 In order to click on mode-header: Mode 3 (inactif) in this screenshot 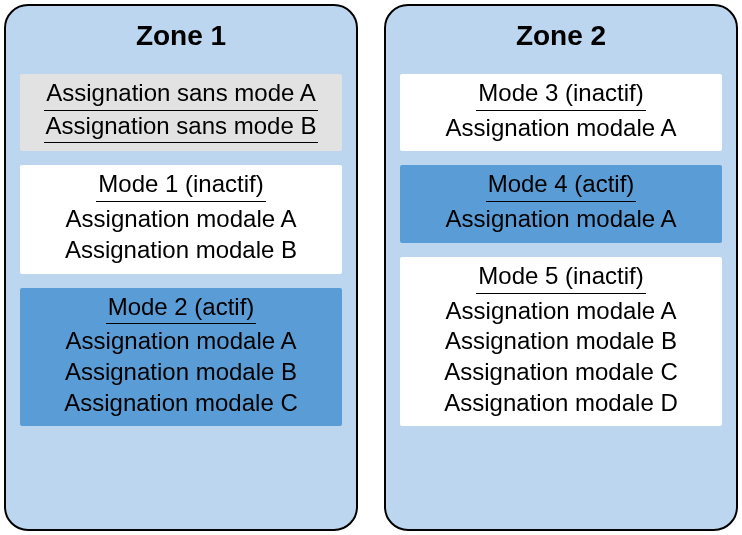, I will do `click(560, 94)`.